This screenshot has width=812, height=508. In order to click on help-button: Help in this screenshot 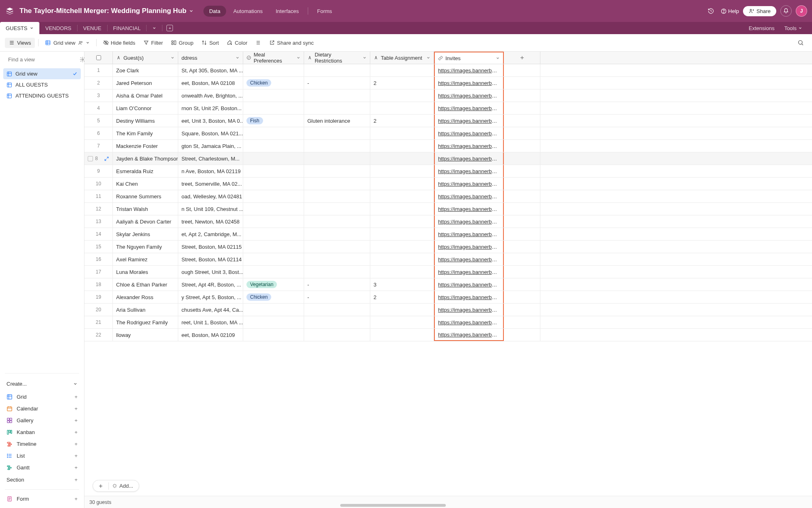, I will do `click(730, 11)`.